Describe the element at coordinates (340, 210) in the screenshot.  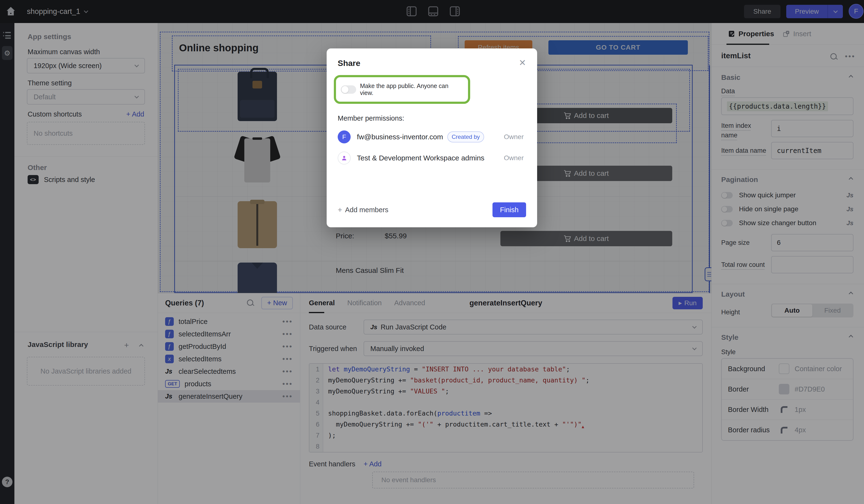
I see `plus-icon: +` at that location.